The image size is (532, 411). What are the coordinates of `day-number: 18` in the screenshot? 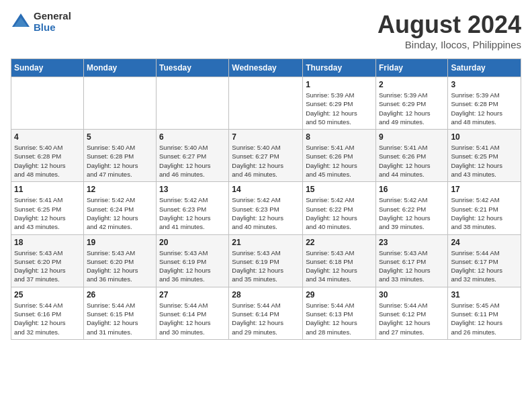 It's located at (47, 242).